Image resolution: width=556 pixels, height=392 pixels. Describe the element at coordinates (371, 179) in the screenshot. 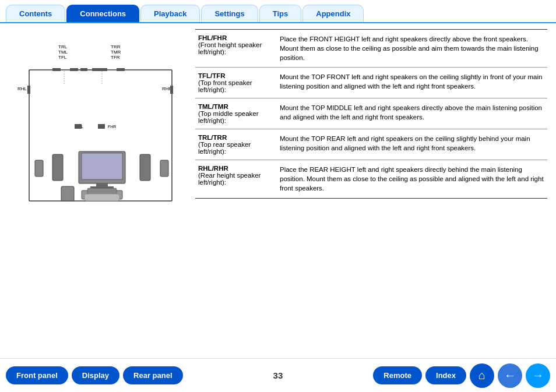

I see `table-row: RHL/RHR (Rear height speaker left/right)…` at that location.